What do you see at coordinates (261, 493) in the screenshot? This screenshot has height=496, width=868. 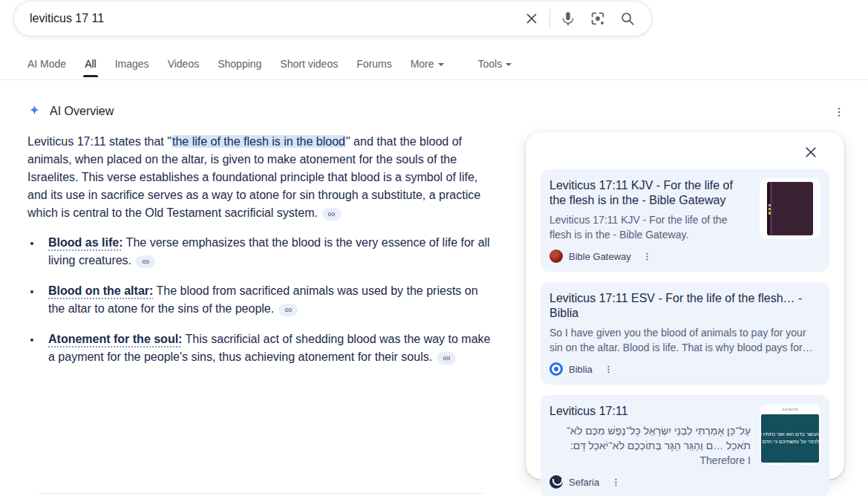 I see `section-divider` at bounding box center [261, 493].